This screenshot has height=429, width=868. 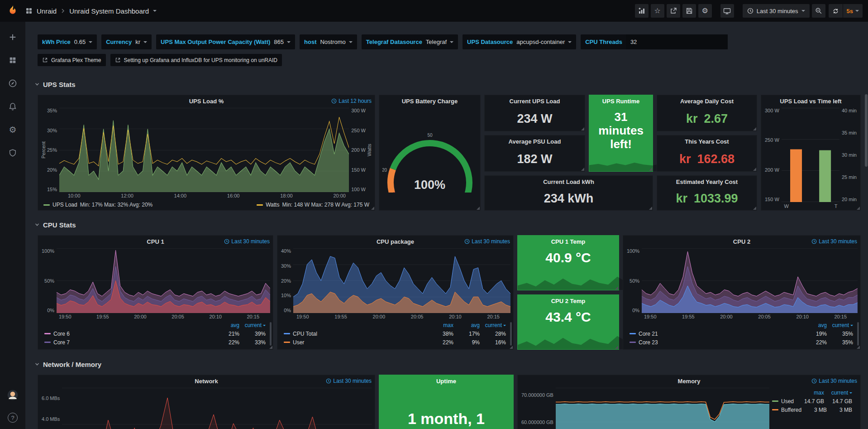 What do you see at coordinates (727, 11) in the screenshot?
I see `tv-mode-button` at bounding box center [727, 11].